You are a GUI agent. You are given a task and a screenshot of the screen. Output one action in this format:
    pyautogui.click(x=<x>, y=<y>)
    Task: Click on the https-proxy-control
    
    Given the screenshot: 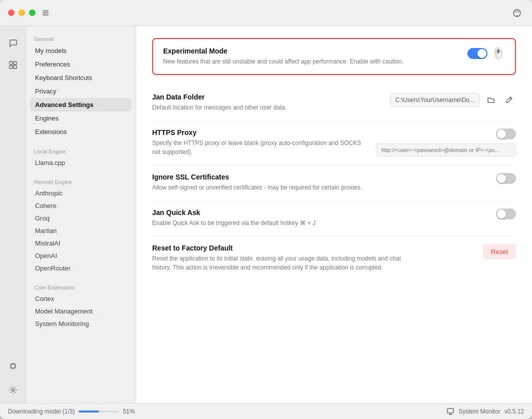 What is the action you would take?
    pyautogui.click(x=446, y=142)
    